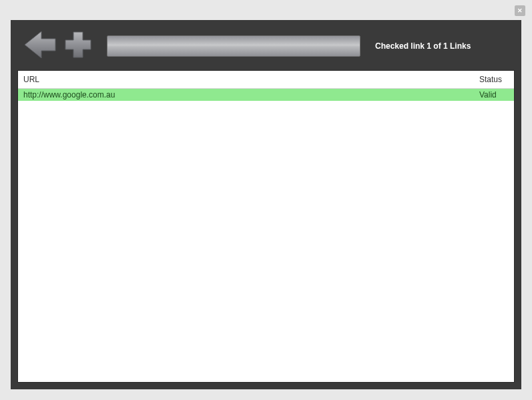 The image size is (532, 400). What do you see at coordinates (78, 45) in the screenshot?
I see `add-button` at bounding box center [78, 45].